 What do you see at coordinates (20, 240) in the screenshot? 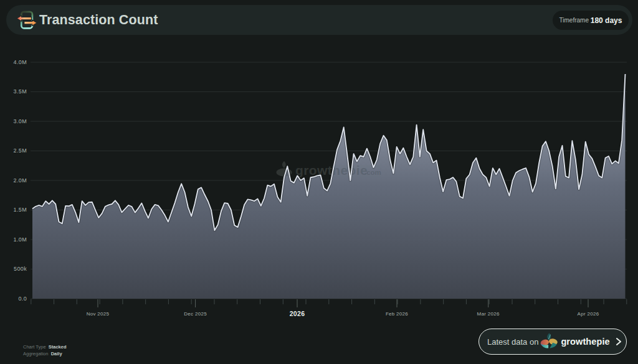
I see `svg-text: 1.0M` at bounding box center [20, 240].